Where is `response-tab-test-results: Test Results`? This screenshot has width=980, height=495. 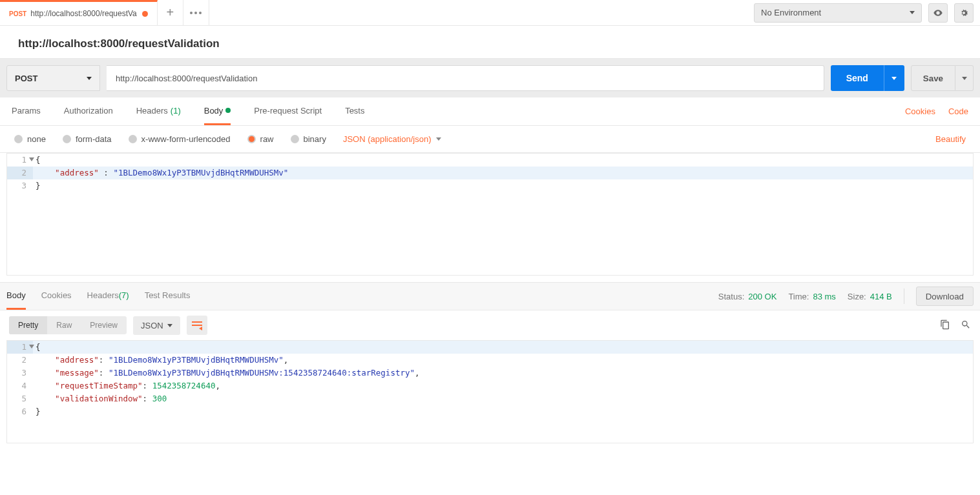
response-tab-test-results: Test Results is located at coordinates (168, 296).